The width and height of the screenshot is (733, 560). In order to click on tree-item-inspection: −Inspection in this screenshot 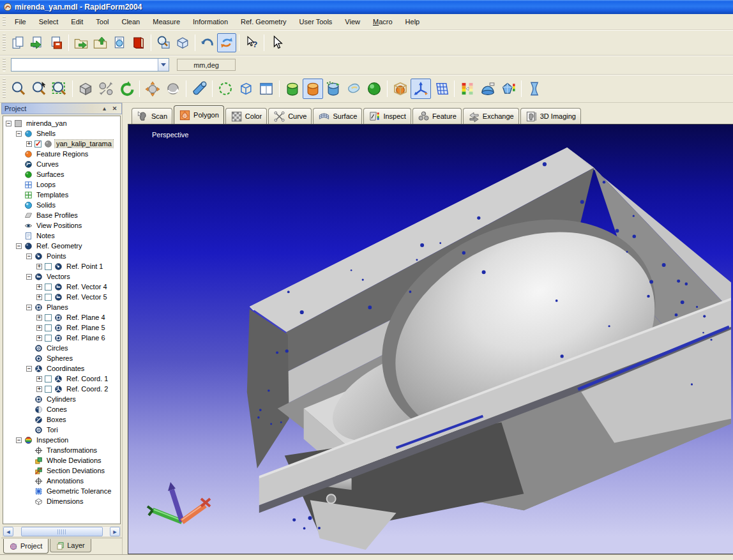, I will do `click(61, 440)`.